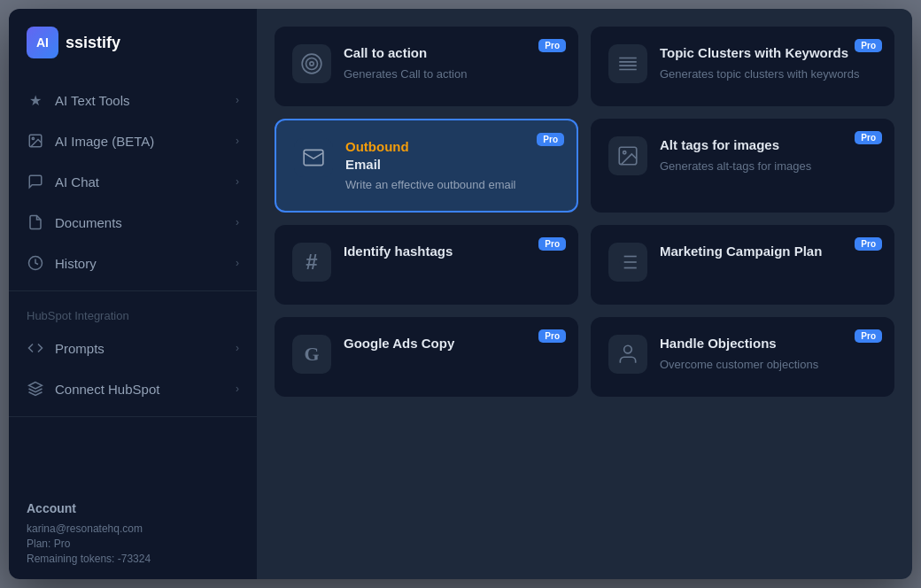  I want to click on card-identify-hashtags: # Identify hashtags Pro, so click(427, 265).